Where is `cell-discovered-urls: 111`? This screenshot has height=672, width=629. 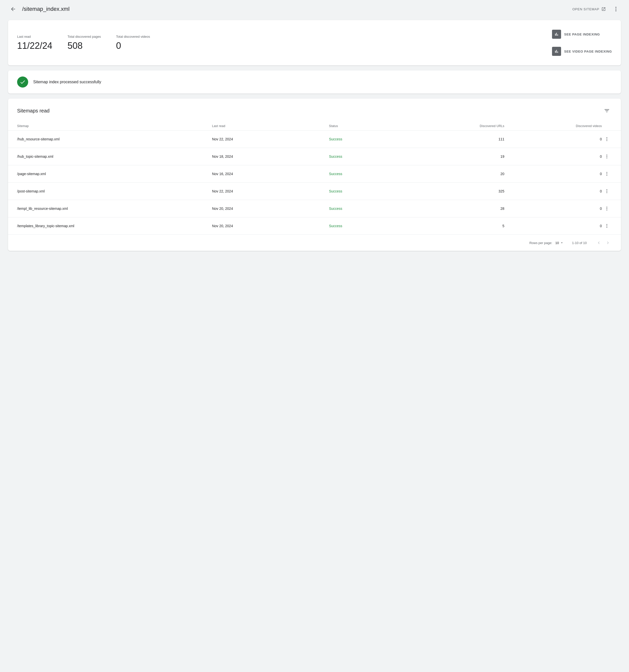 cell-discovered-urls: 111 is located at coordinates (456, 139).